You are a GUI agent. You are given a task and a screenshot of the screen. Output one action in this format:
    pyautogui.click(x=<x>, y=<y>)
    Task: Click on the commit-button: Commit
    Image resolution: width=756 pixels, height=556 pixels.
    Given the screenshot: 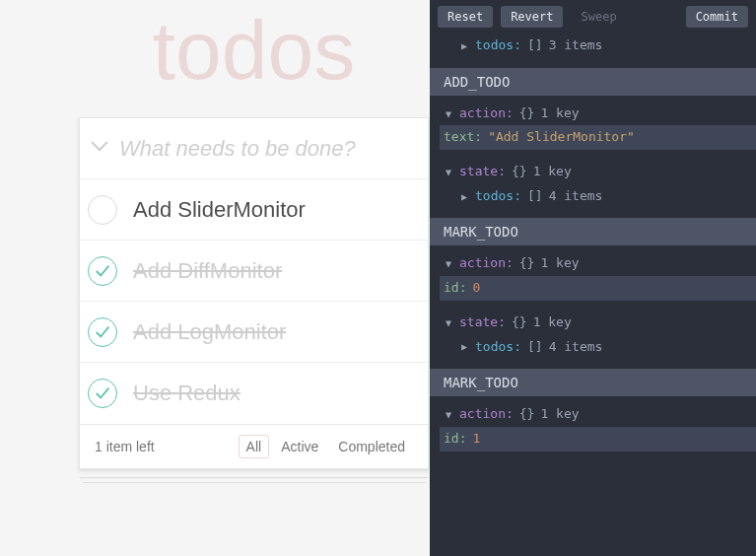 What is the action you would take?
    pyautogui.click(x=718, y=17)
    